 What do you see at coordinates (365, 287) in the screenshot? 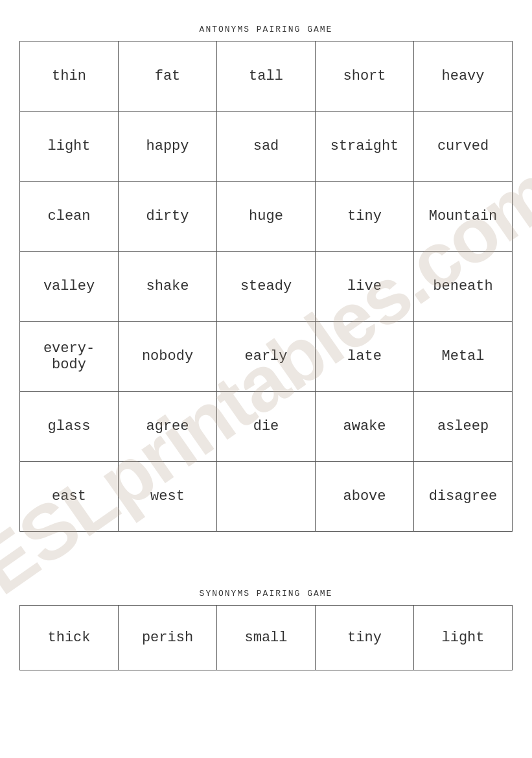
I see `antonyms-cell-3-3: live` at bounding box center [365, 287].